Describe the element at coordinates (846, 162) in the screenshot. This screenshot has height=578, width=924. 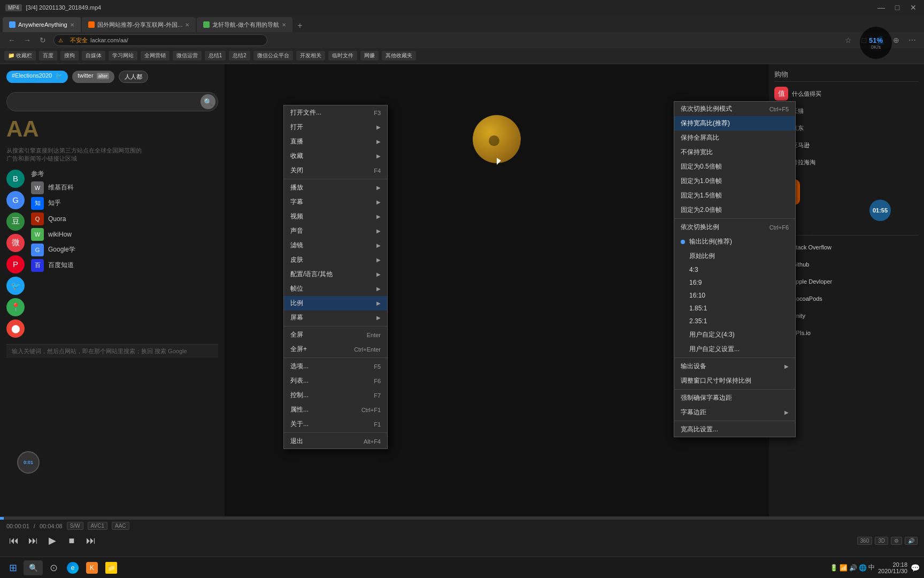
I see `shopping-item-koala: 考 考拉海淘` at that location.